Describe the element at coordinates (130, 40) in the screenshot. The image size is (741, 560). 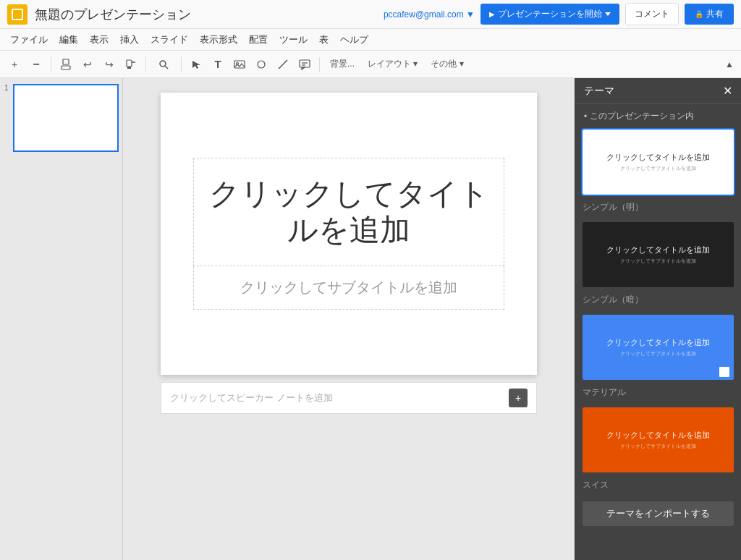
I see `menu-insert: 挿入` at that location.